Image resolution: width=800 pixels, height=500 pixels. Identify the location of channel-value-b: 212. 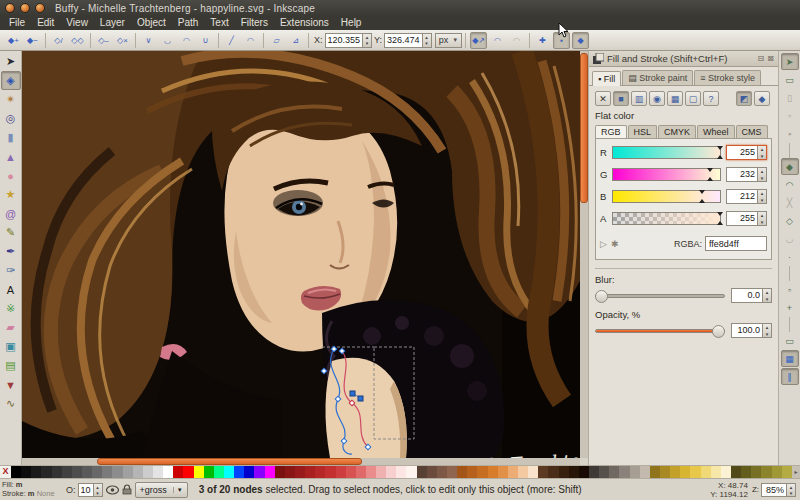
(742, 196).